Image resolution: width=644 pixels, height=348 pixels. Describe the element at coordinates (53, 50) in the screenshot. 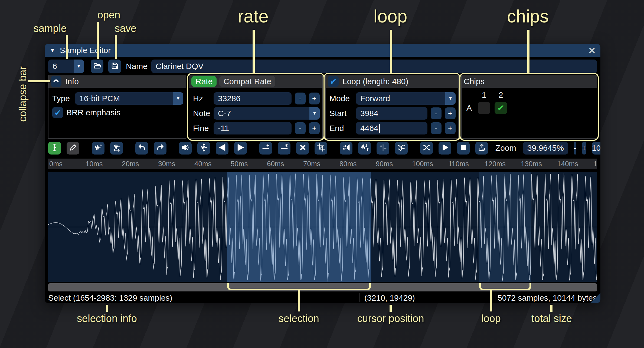

I see `window-collapse-triangle-icon: ▼` at that location.